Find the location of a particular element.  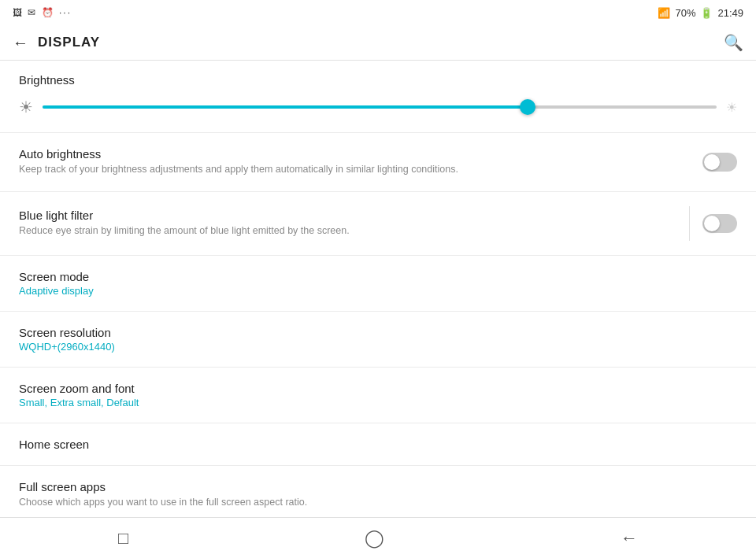

brightness-slider is located at coordinates (380, 107).